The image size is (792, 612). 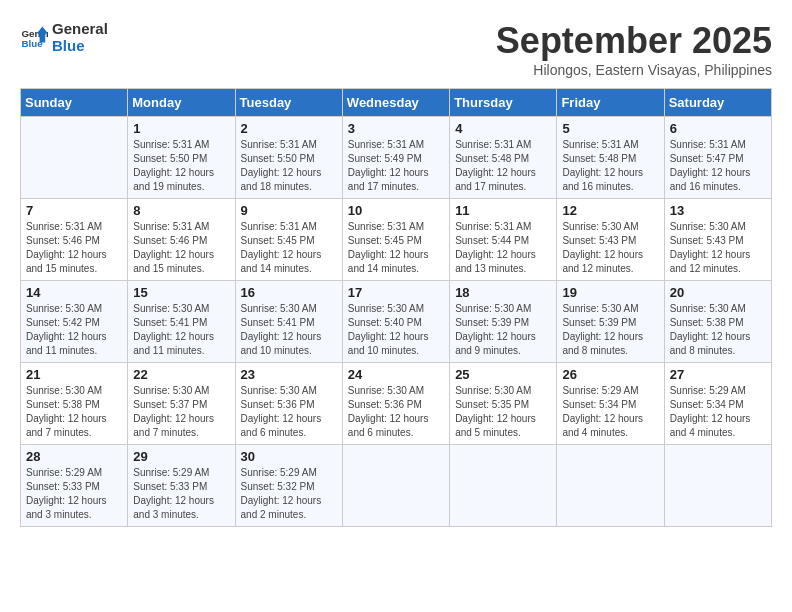 I want to click on calendar-cell: 25Sunrise: 5:30 AM Sunset: 5:35 PM Dayli…, so click(x=504, y=404).